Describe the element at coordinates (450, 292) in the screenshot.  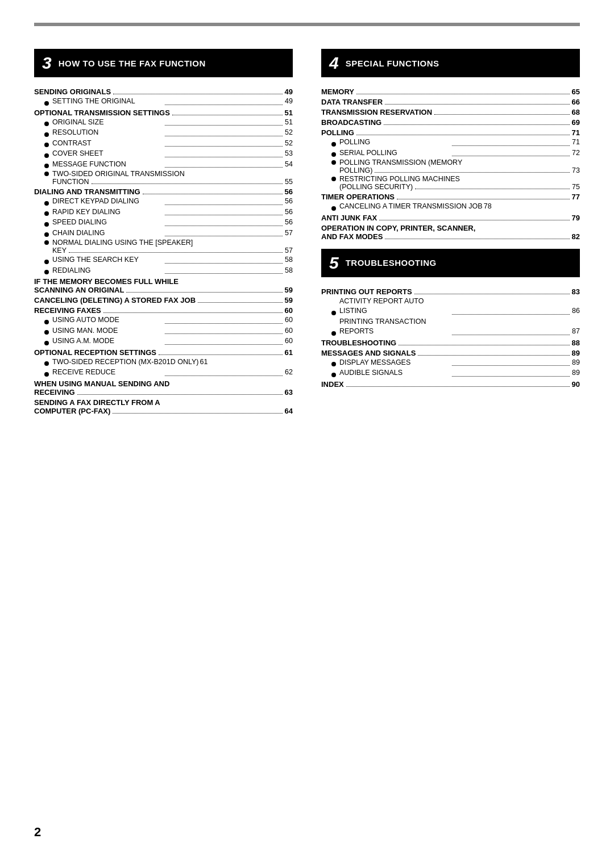
I see `toc-main-printing-reports: PRINTING OUT REPORTS 83` at that location.